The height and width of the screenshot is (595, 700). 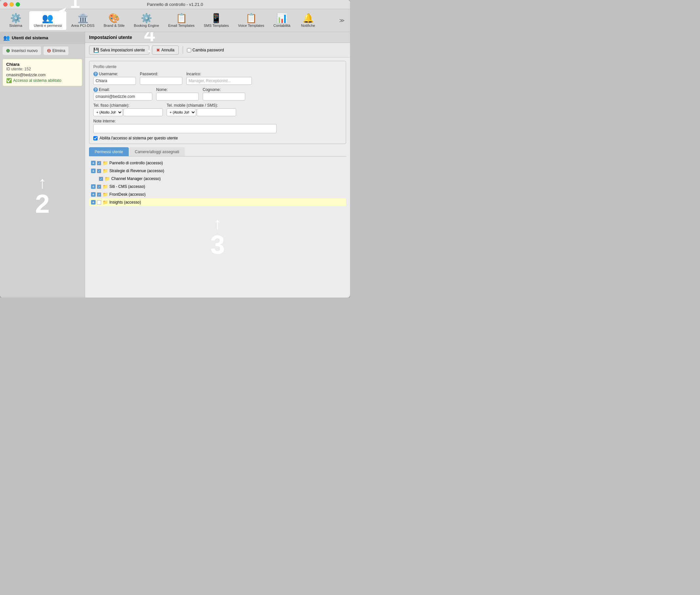 What do you see at coordinates (93, 187) in the screenshot?
I see `perm-expand-siti: +` at bounding box center [93, 187].